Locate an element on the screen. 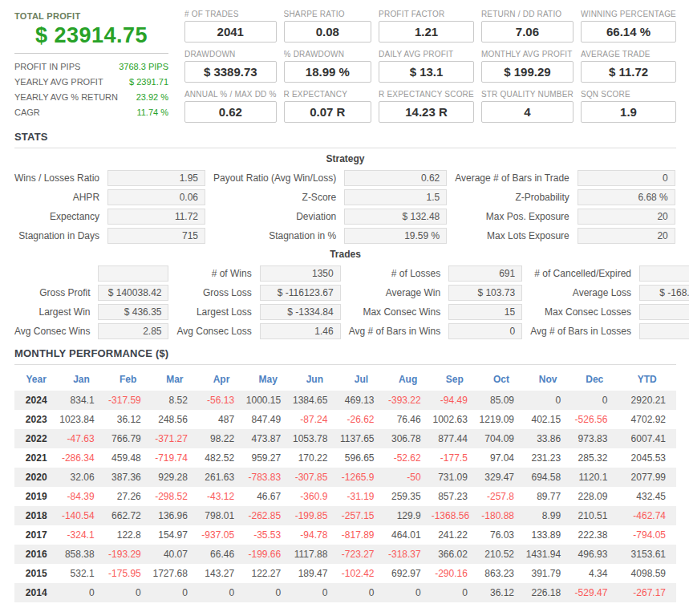 This screenshot has height=616, width=689. month-value-cell: 122.27 is located at coordinates (268, 573).